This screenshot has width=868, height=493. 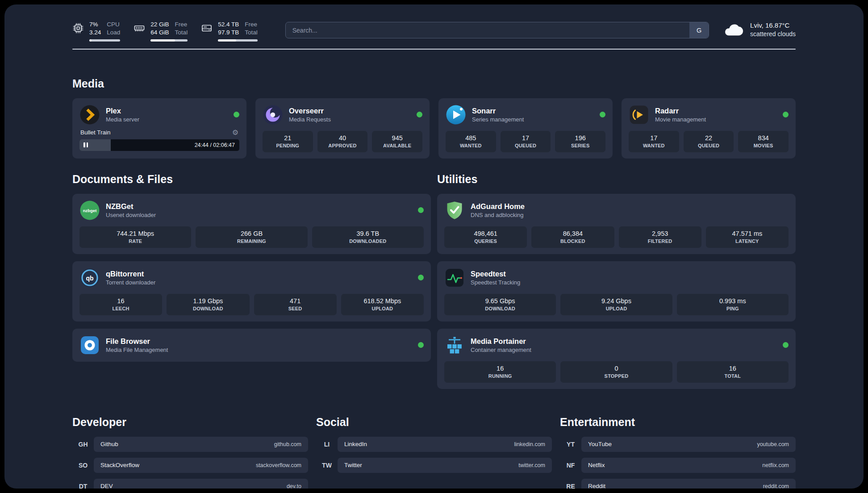 What do you see at coordinates (109, 444) in the screenshot?
I see `bookmark-name: Github` at bounding box center [109, 444].